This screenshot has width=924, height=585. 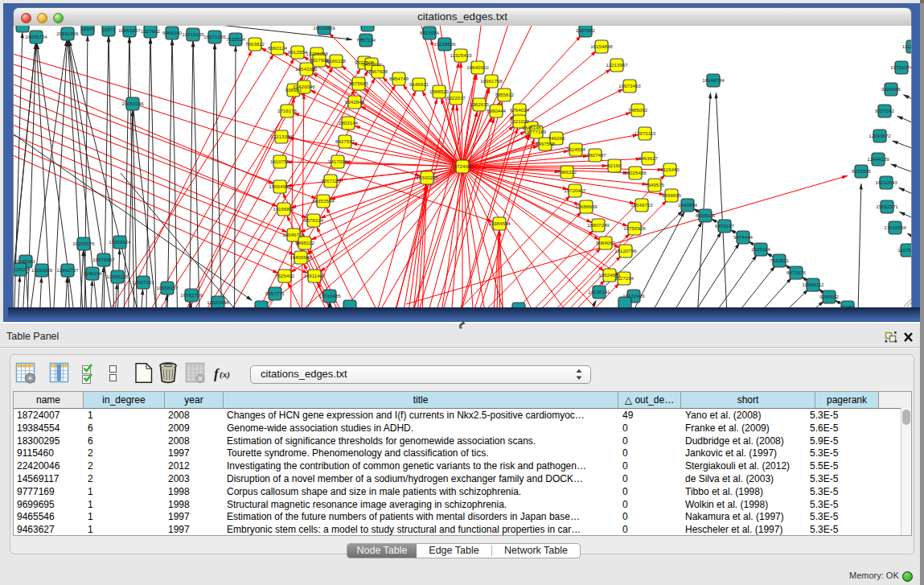 I want to click on svg-text: 7549575, so click(x=655, y=185).